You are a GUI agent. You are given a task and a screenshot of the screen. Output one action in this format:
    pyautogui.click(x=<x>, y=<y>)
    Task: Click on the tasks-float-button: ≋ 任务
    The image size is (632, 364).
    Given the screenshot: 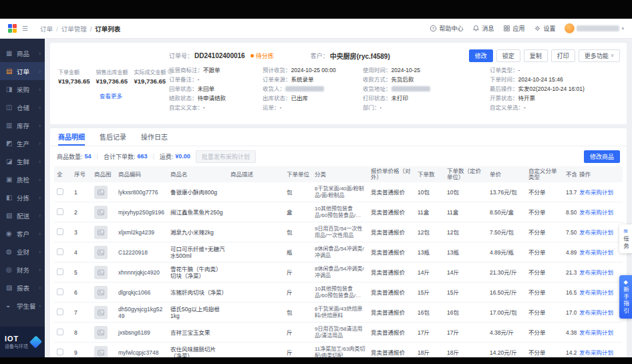 What is the action you would take?
    pyautogui.click(x=625, y=239)
    